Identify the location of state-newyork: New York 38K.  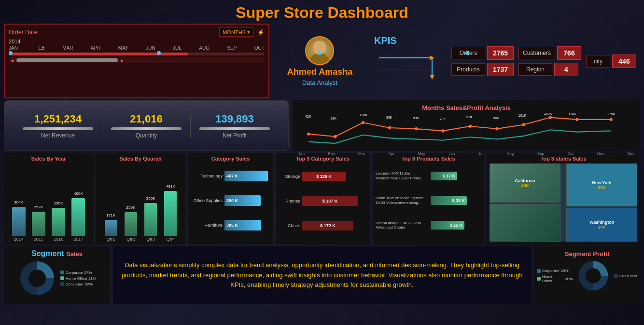
(602, 185).